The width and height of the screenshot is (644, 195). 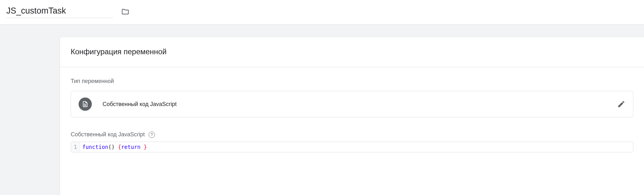 What do you see at coordinates (111, 147) in the screenshot?
I see `code-token-paren: ()` at bounding box center [111, 147].